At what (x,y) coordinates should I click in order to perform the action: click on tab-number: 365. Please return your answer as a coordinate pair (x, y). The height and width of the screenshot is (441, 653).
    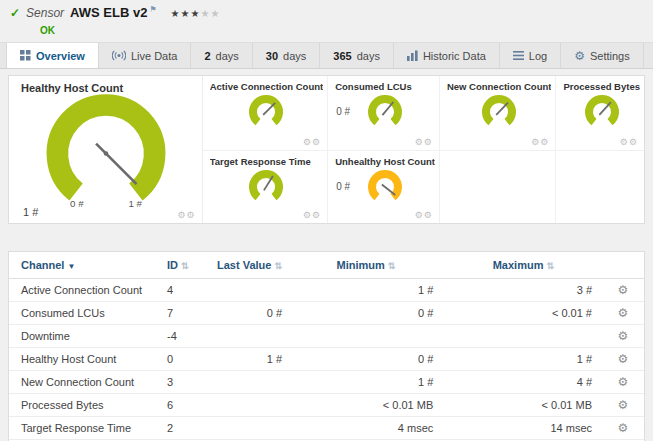
    Looking at the image, I should click on (342, 56).